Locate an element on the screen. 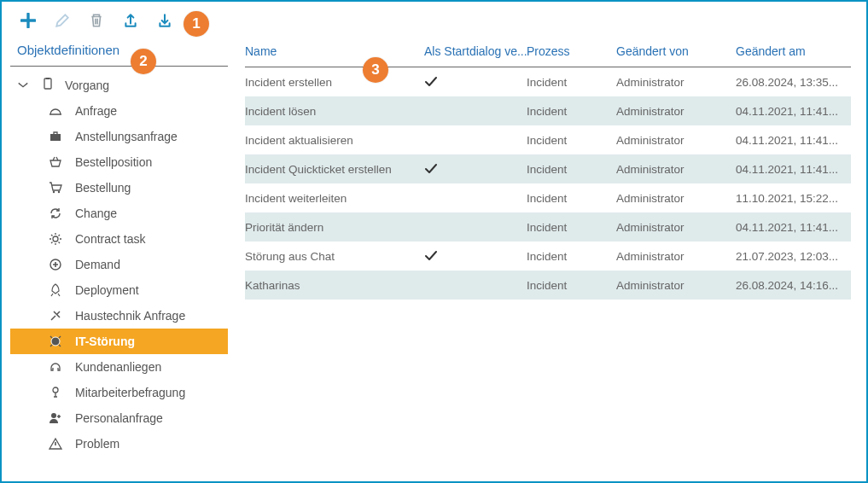 The width and height of the screenshot is (868, 483). sidebar-item-label: Mitarbeiterbefragung is located at coordinates (130, 393).